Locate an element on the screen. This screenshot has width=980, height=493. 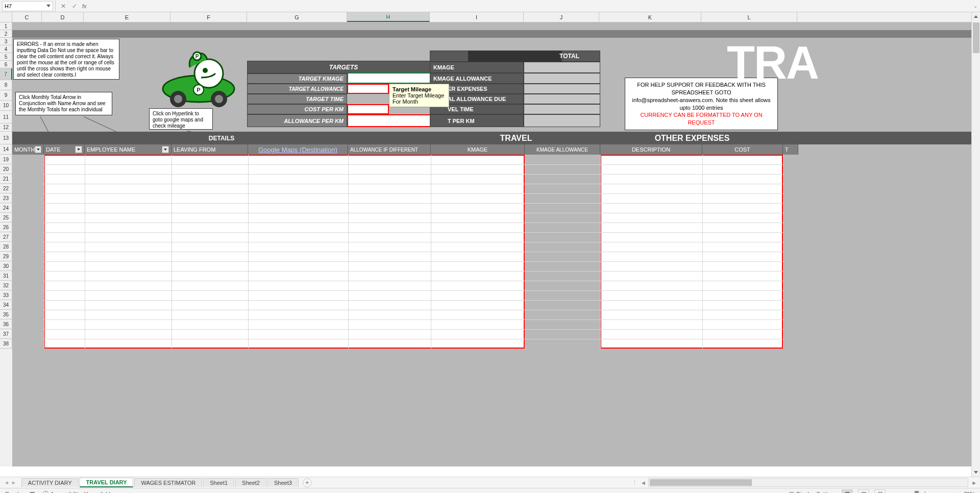
display-settings-button: 🖵 Display Settings is located at coordinates (813, 492).